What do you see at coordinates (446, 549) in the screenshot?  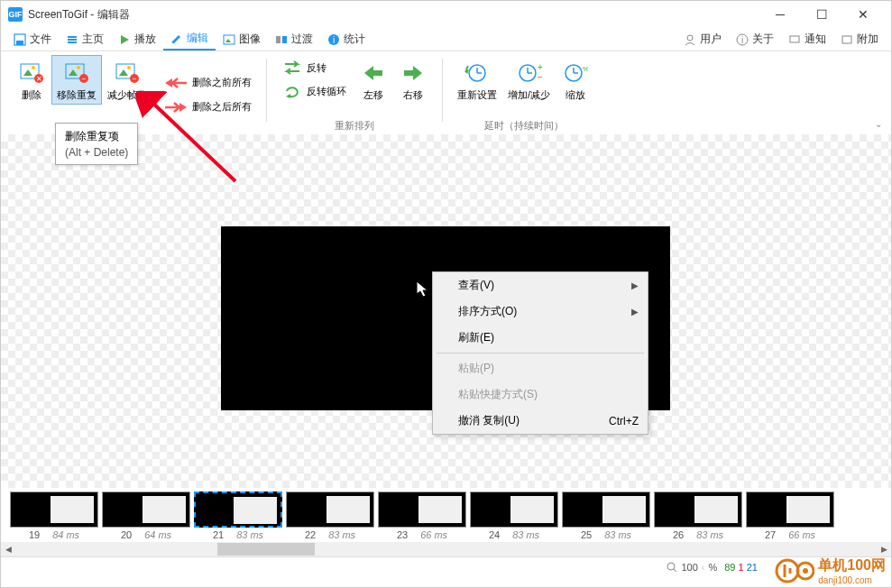 I see `h-scrollbar: ◀ ▶` at bounding box center [446, 549].